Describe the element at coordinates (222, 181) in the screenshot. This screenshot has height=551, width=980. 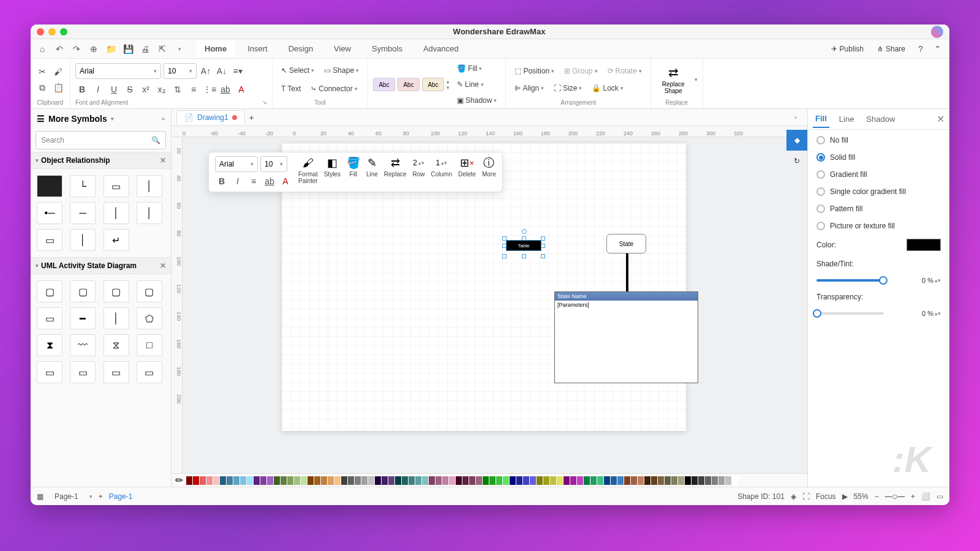
I see `float-bold-icon: B` at that location.